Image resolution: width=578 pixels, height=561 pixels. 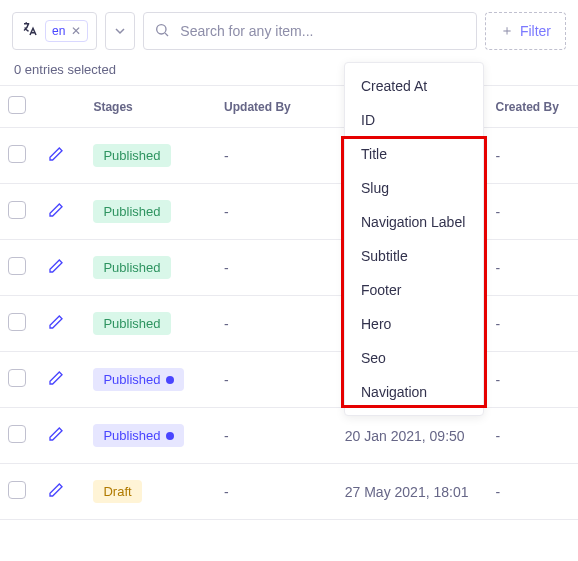 What do you see at coordinates (322, 31) in the screenshot?
I see `search-input` at bounding box center [322, 31].